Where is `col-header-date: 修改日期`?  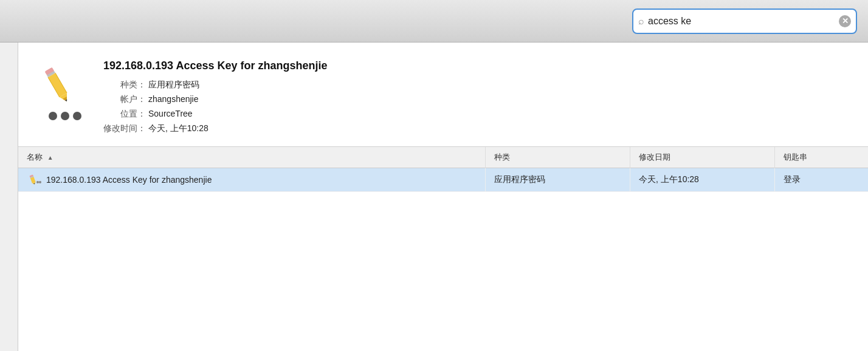
col-header-date: 修改日期 is located at coordinates (703, 158).